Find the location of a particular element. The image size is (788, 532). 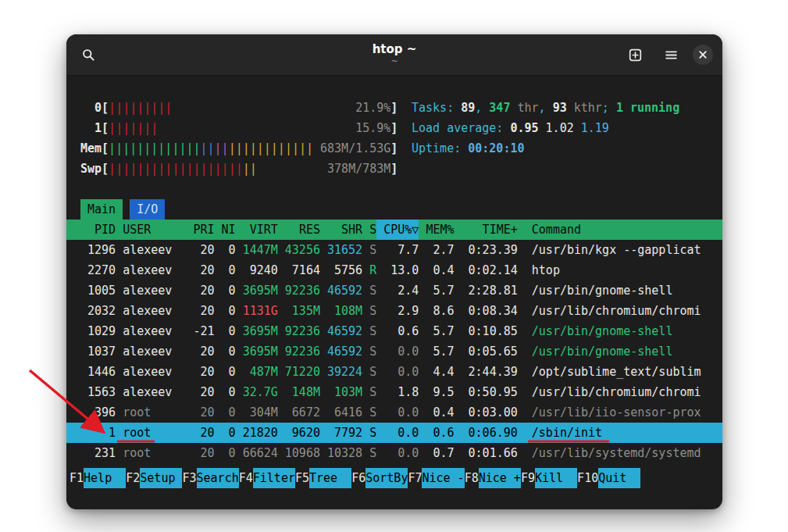

tab-main: Main is located at coordinates (102, 209).